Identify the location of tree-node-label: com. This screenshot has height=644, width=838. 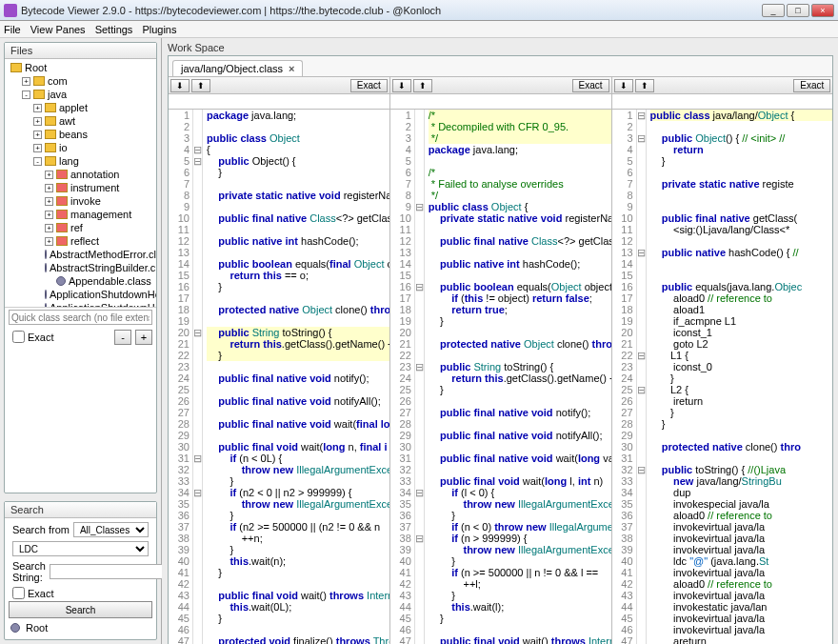
(57, 81).